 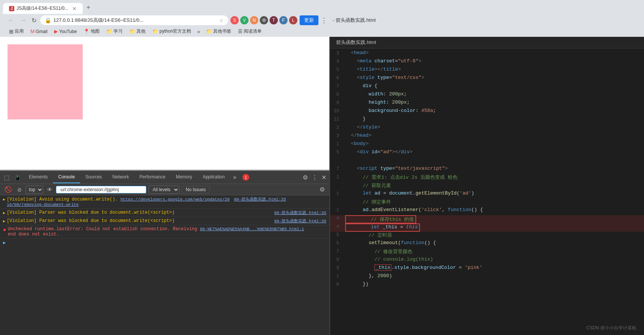 What do you see at coordinates (373, 71) in the screenshot?
I see `code-text-3: <title></title>` at bounding box center [373, 71].